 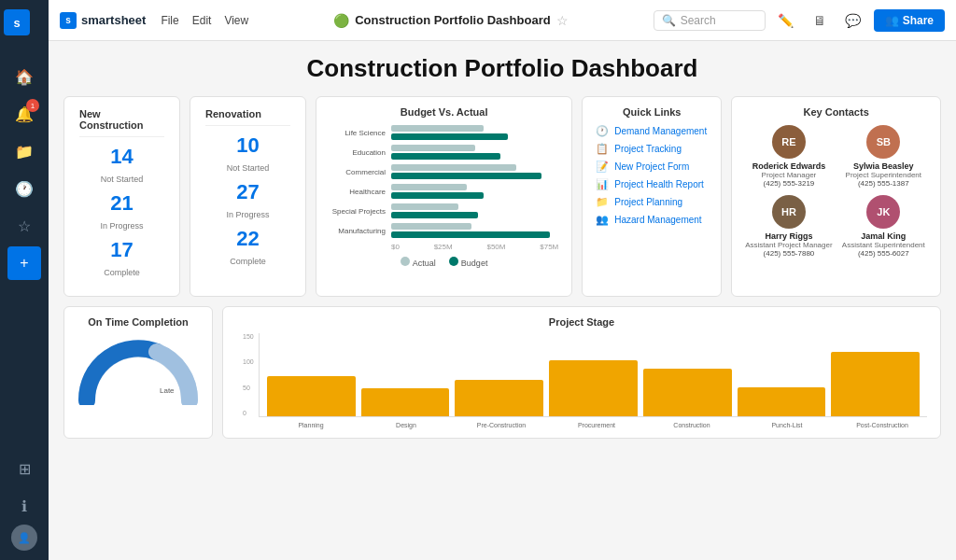 I want to click on y-label: 50, so click(x=248, y=388).